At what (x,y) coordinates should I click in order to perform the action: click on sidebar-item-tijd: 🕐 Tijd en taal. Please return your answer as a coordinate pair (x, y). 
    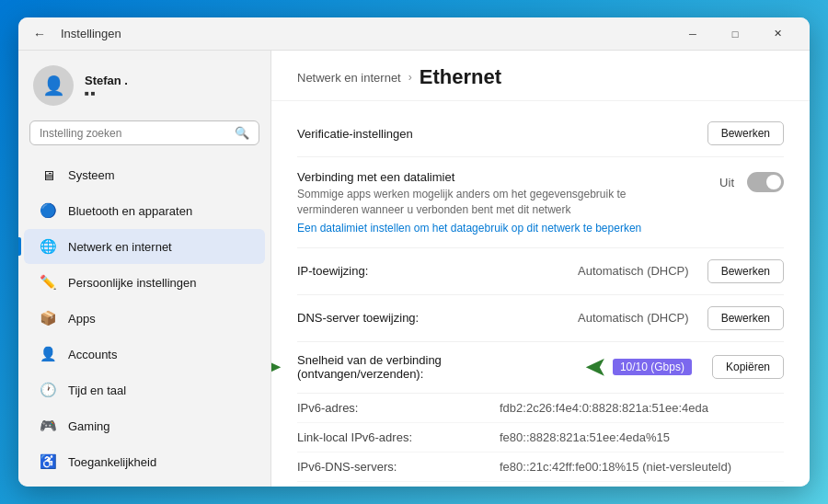
    Looking at the image, I should click on (144, 390).